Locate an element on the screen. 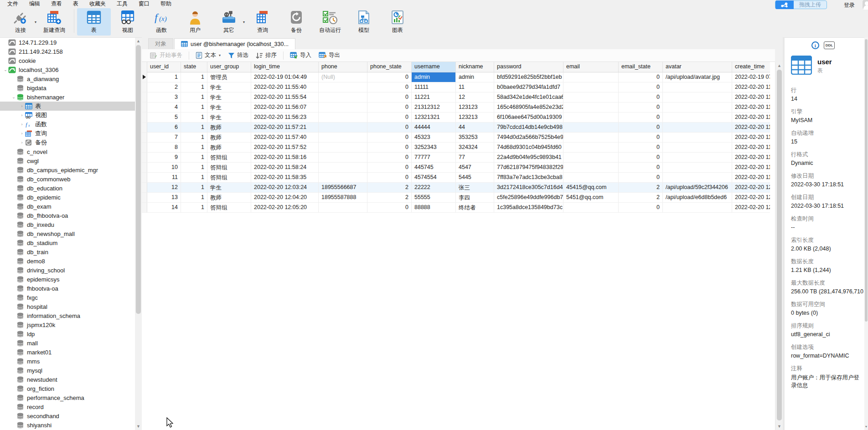  grid-cell-avatar-row7 is located at coordinates (698, 138).